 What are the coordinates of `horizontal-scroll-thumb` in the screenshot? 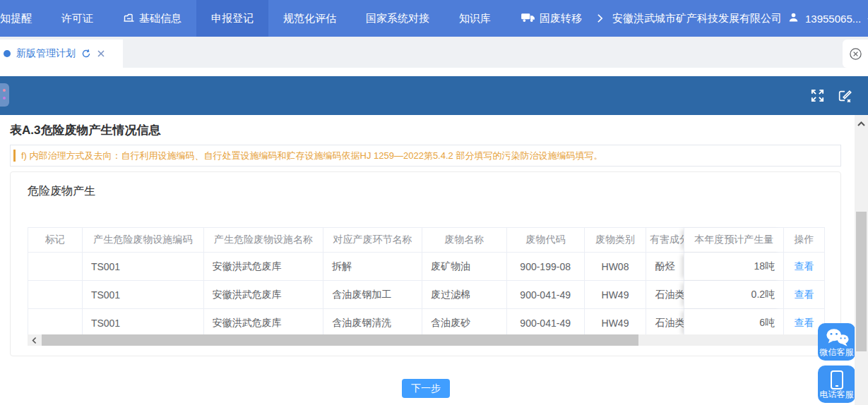 It's located at (340, 340).